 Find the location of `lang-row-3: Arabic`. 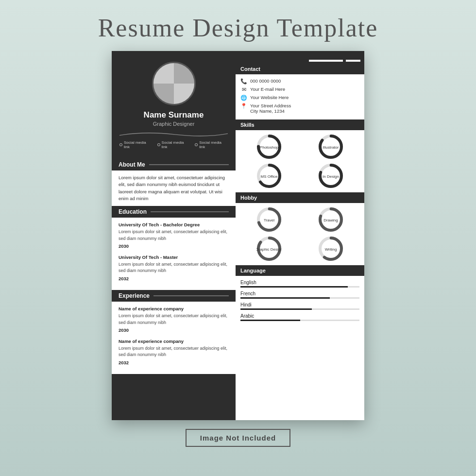

lang-row-3: Arabic is located at coordinates (300, 317).